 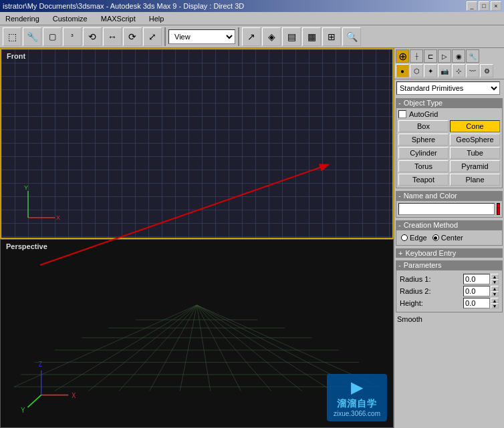 What do you see at coordinates (472, 6) in the screenshot?
I see `minimize-button: _` at bounding box center [472, 6].